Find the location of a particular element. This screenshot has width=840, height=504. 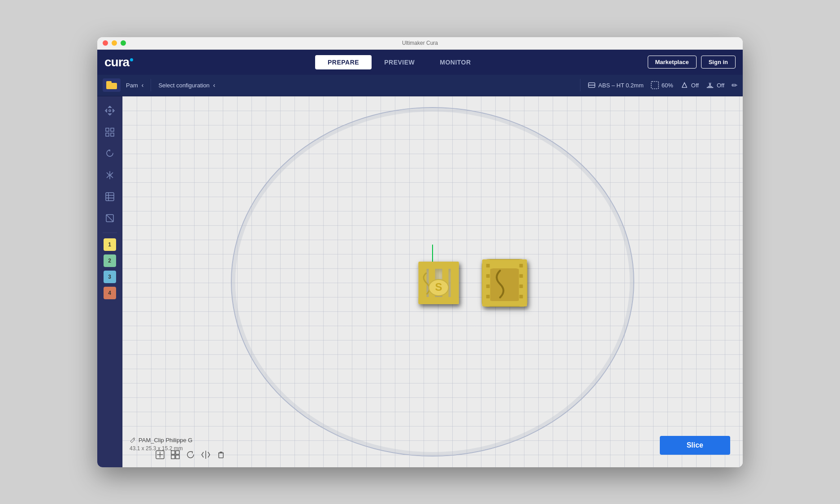

support-setting: Off is located at coordinates (689, 85).